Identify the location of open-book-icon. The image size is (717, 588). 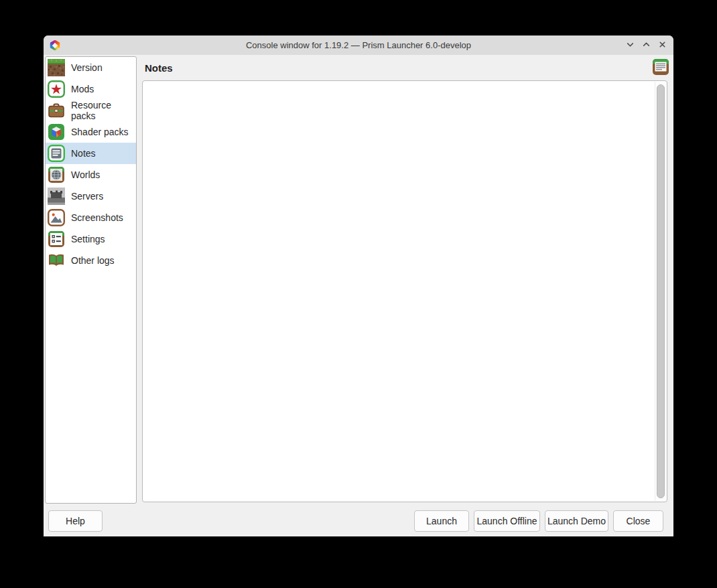
(56, 261).